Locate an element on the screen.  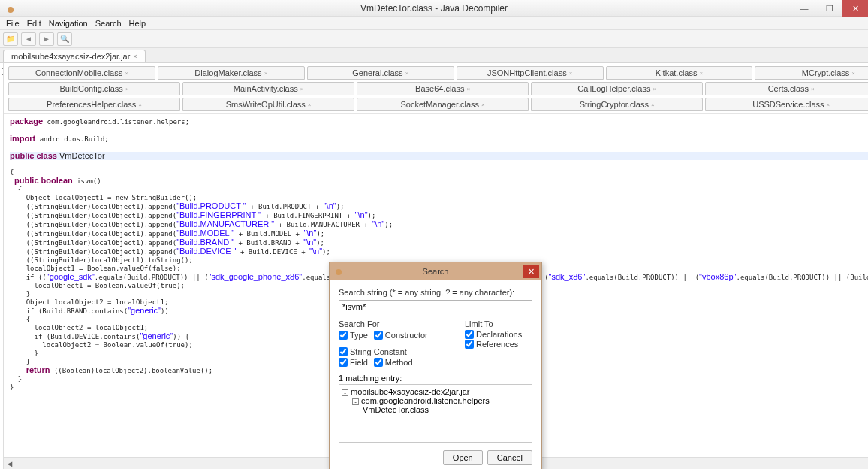
checkbox-references: References is located at coordinates (499, 344).